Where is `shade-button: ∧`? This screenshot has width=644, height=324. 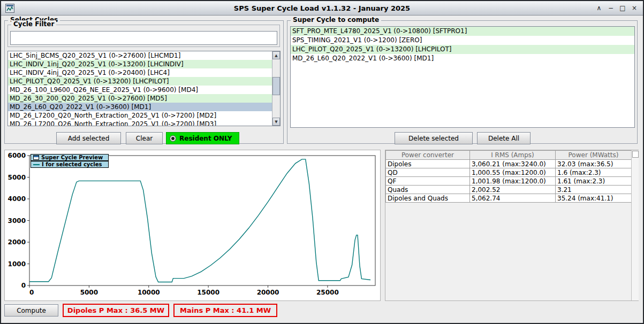
shade-button: ∧ is located at coordinates (599, 8).